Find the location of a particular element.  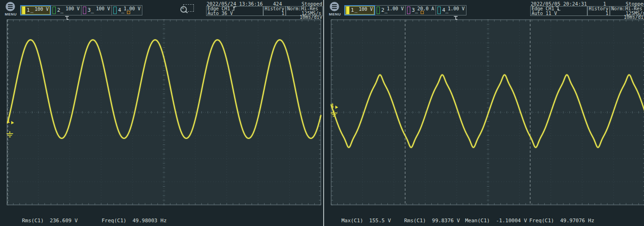

measurement-value: 49.98003 Hz is located at coordinates (150, 220).